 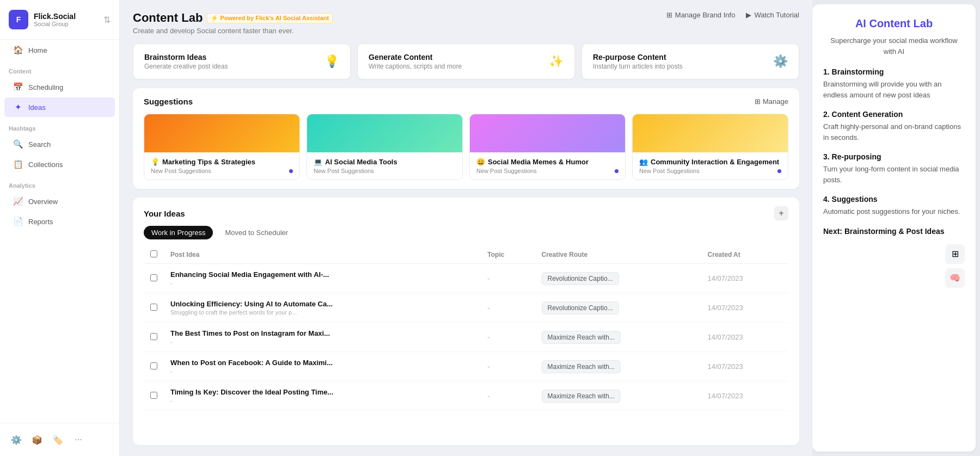 I want to click on page-title: Content Lab ⚡ Powered by Flick's AI Soci…, so click(x=233, y=18).